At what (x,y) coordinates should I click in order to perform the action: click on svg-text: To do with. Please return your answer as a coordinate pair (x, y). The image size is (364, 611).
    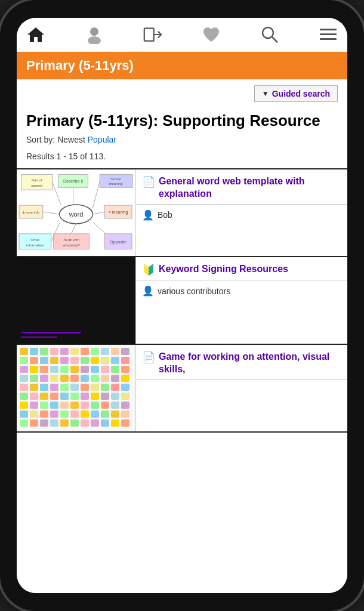
    Looking at the image, I should click on (72, 240).